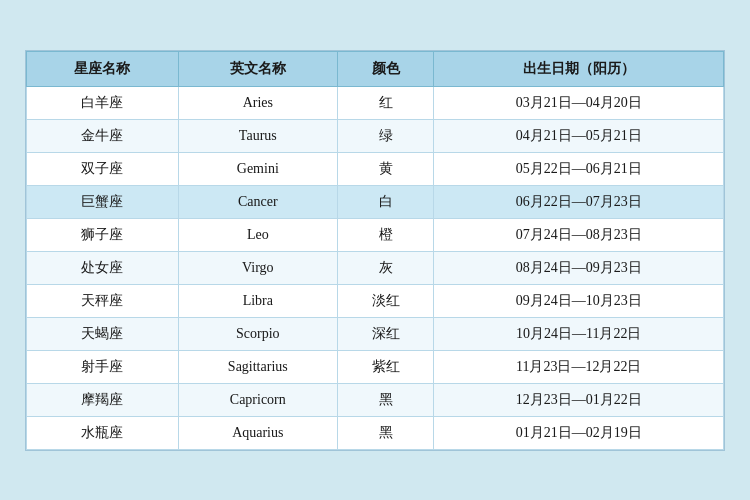  I want to click on table-row: 巨蟹座Cancer白06月22日—07月23日, so click(376, 202).